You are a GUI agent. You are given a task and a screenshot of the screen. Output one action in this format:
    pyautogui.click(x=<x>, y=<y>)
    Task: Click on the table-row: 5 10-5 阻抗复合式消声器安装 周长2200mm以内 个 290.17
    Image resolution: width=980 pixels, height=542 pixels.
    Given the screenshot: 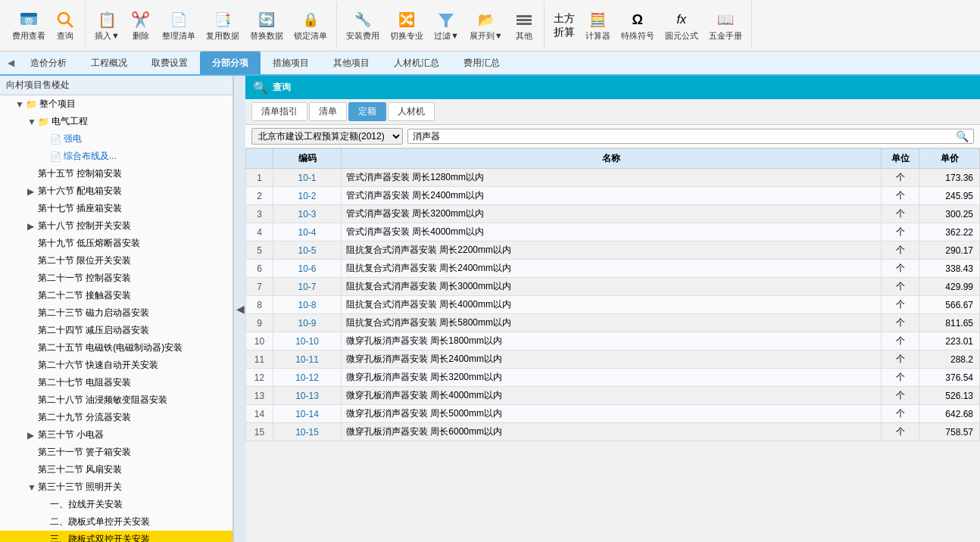 What is the action you would take?
    pyautogui.click(x=613, y=251)
    